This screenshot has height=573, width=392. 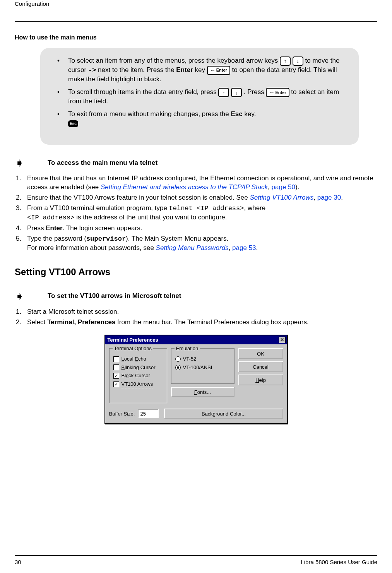 What do you see at coordinates (174, 60) in the screenshot?
I see `callout-text: To select an item from any of the menus,…` at bounding box center [174, 60].